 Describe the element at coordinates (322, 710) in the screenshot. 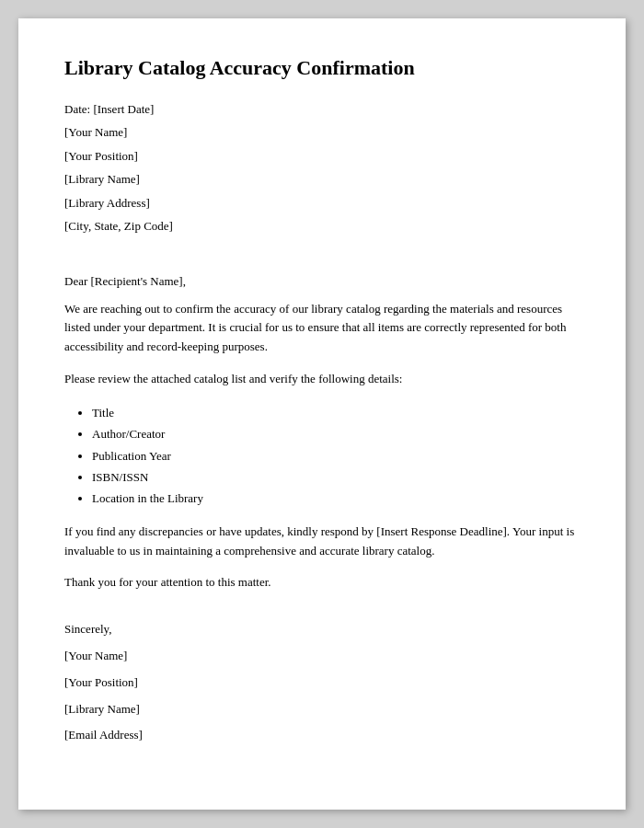

I see `closing-library: [Library Name]` at that location.